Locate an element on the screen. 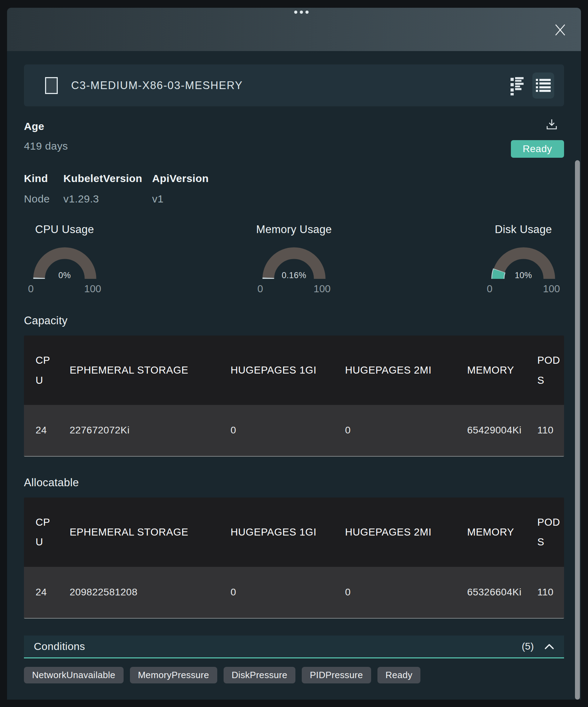 This screenshot has height=707, width=588. gauge-disk-usage: Disk Usage 10% 0 100 is located at coordinates (523, 259).